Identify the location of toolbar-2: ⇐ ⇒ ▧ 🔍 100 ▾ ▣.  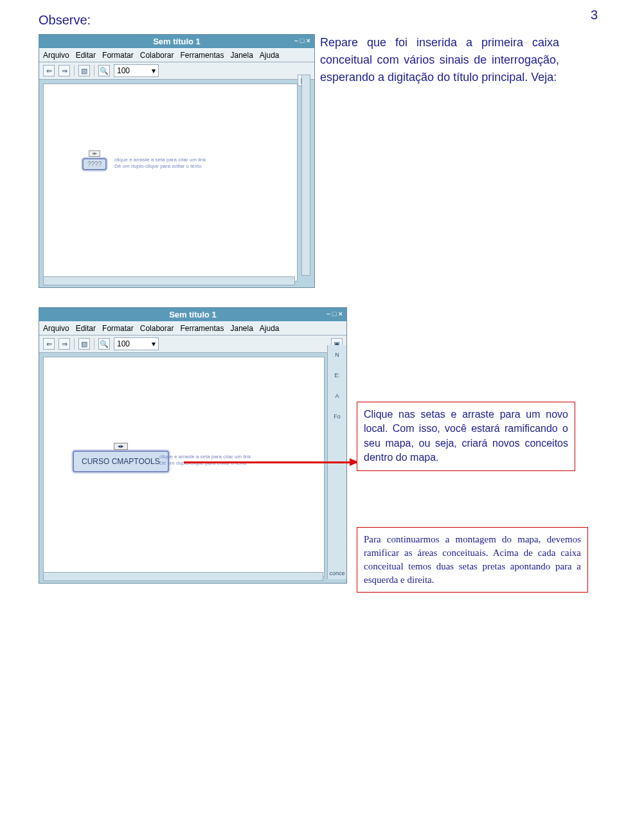
(193, 344).